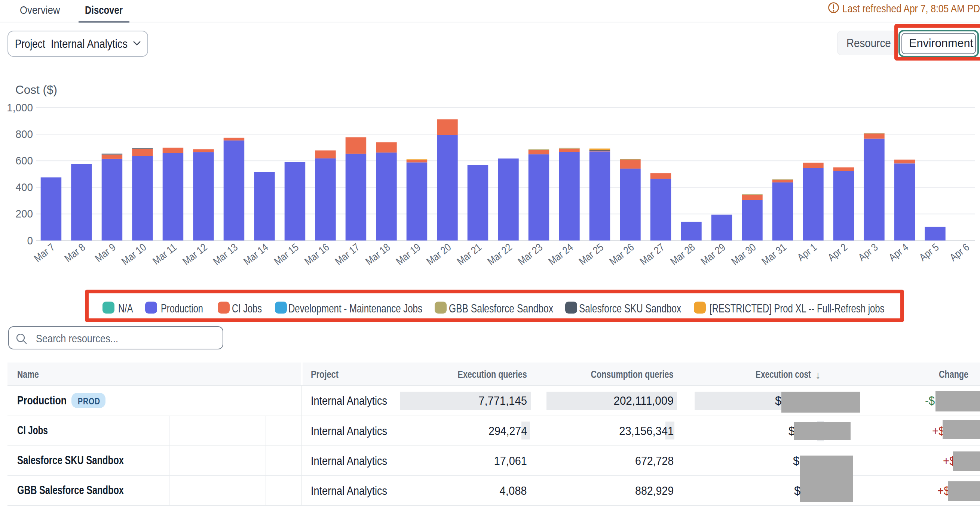 The width and height of the screenshot is (980, 509). I want to click on svg-text: Apr 6, so click(959, 252).